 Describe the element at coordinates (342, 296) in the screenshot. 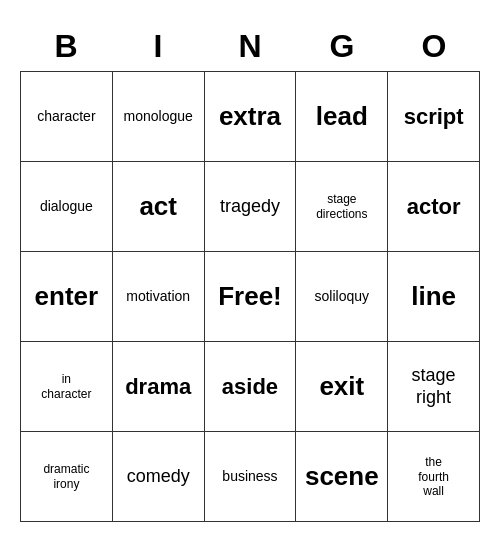

I see `cell-text-2-3: soliloquy` at that location.